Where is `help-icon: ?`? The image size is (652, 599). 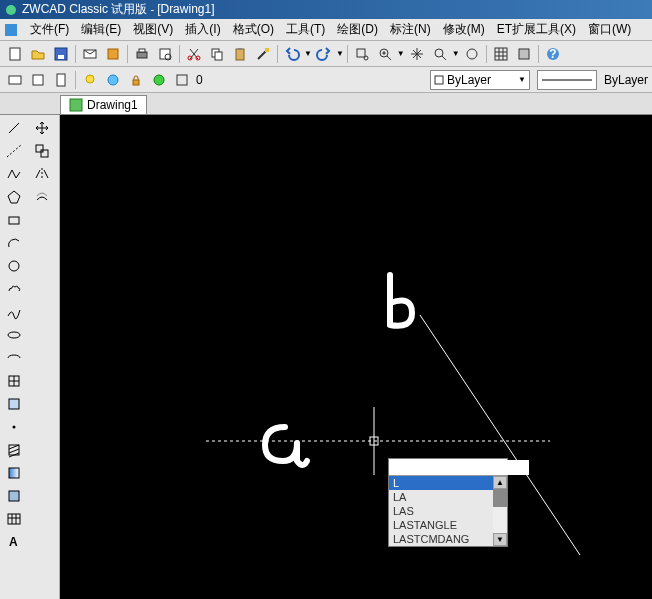 help-icon: ? is located at coordinates (553, 54).